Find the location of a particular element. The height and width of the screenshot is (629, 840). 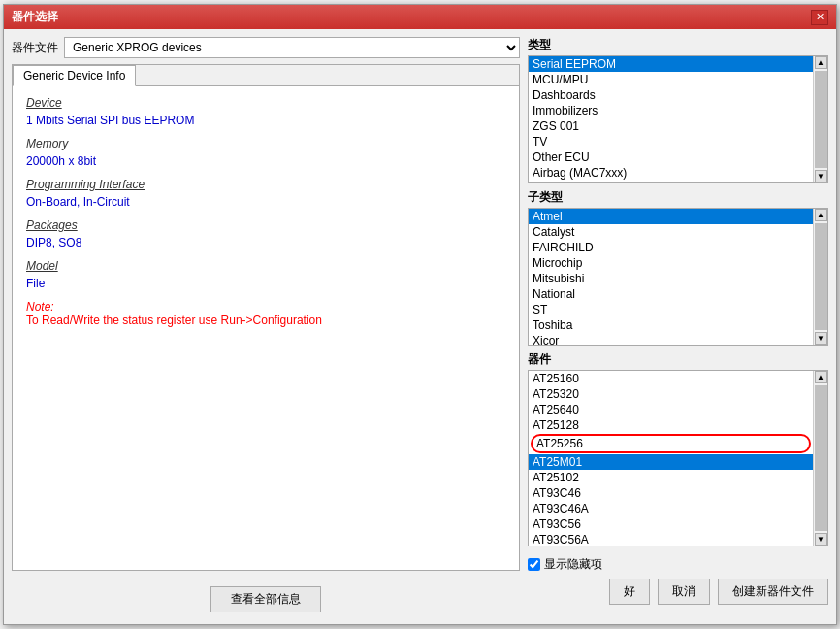

ok-button: 好 is located at coordinates (630, 592).